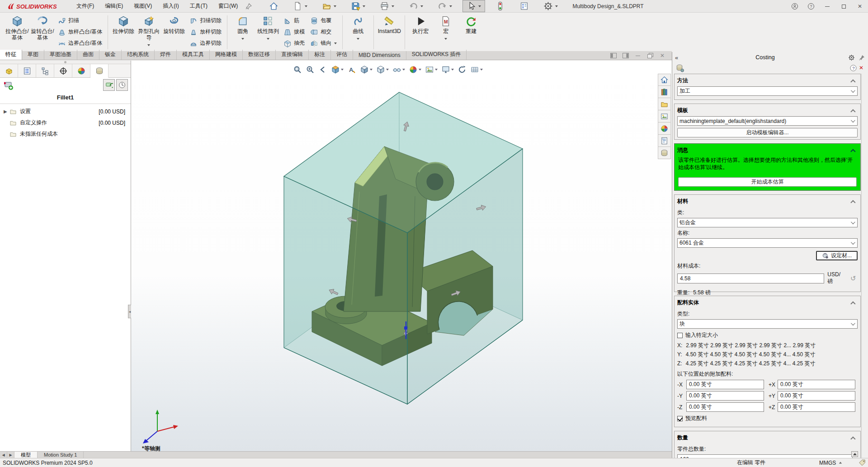 The width and height of the screenshot is (868, 467). Describe the element at coordinates (342, 55) in the screenshot. I see `tab-评估: 评估` at that location.